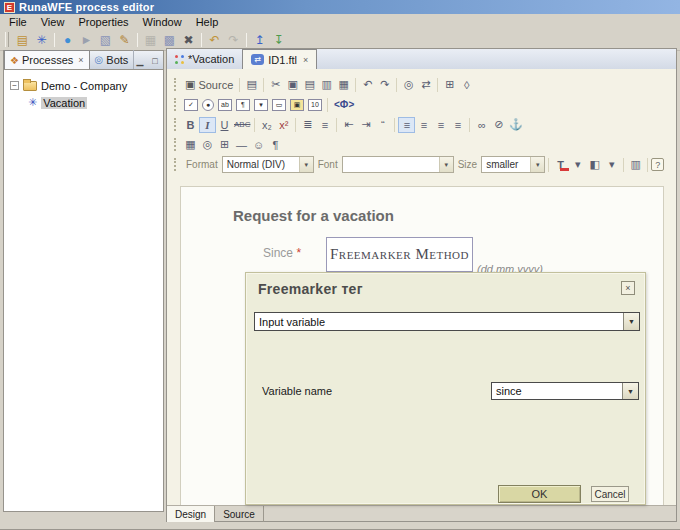 This screenshot has height=530, width=680. Describe the element at coordinates (106, 40) in the screenshot. I see `stamp-icon: ▧` at that location.